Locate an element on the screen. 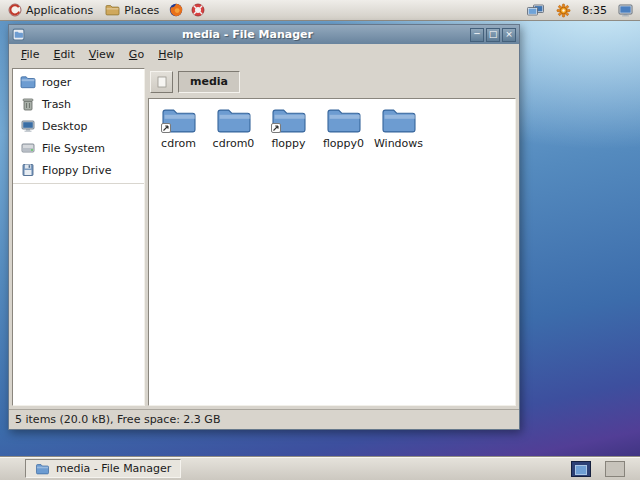 The image size is (640, 480). file-label: cdrom is located at coordinates (178, 144).